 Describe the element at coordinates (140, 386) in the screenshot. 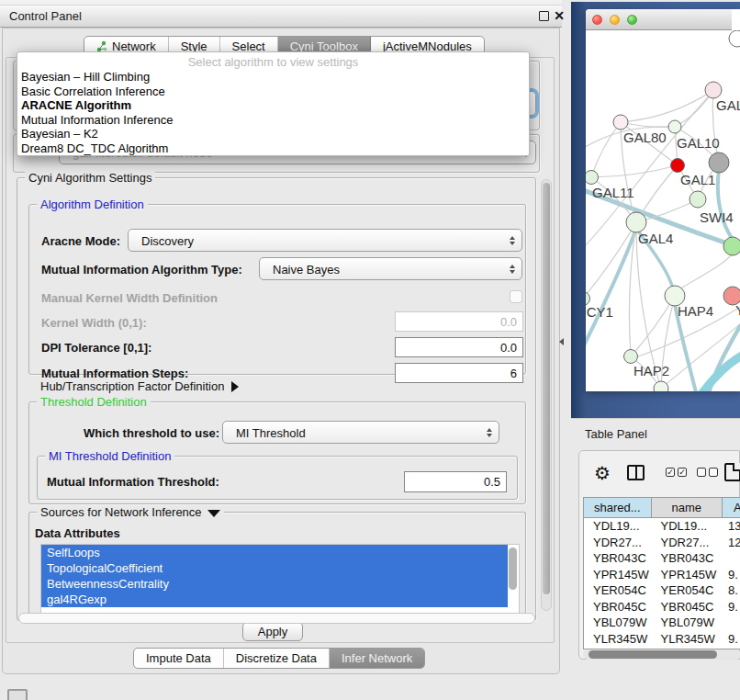

I see `hub-definition-section: Hub/Transcription Factor Definition` at that location.